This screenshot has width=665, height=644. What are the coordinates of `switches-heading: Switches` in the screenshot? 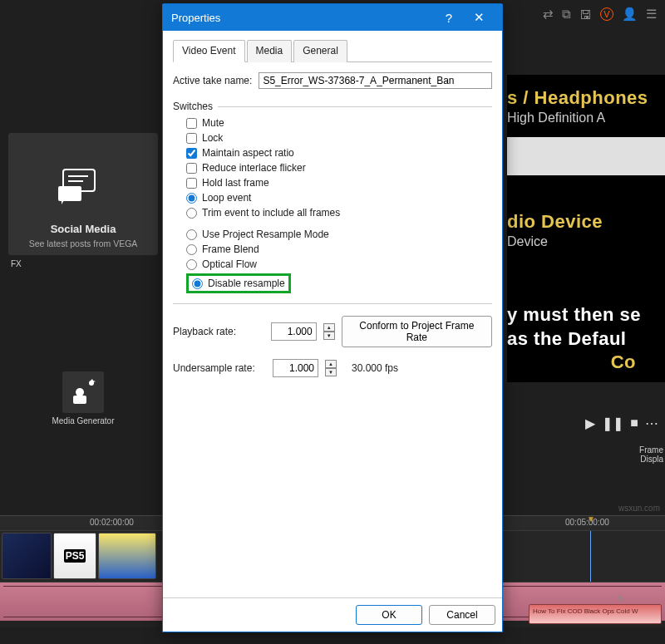 It's located at (332, 106).